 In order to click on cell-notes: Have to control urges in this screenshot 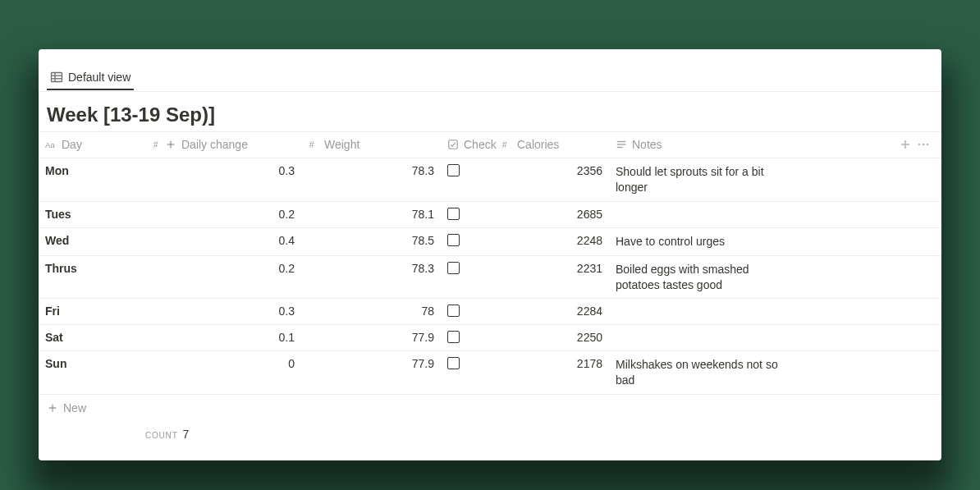, I will do `click(703, 241)`.